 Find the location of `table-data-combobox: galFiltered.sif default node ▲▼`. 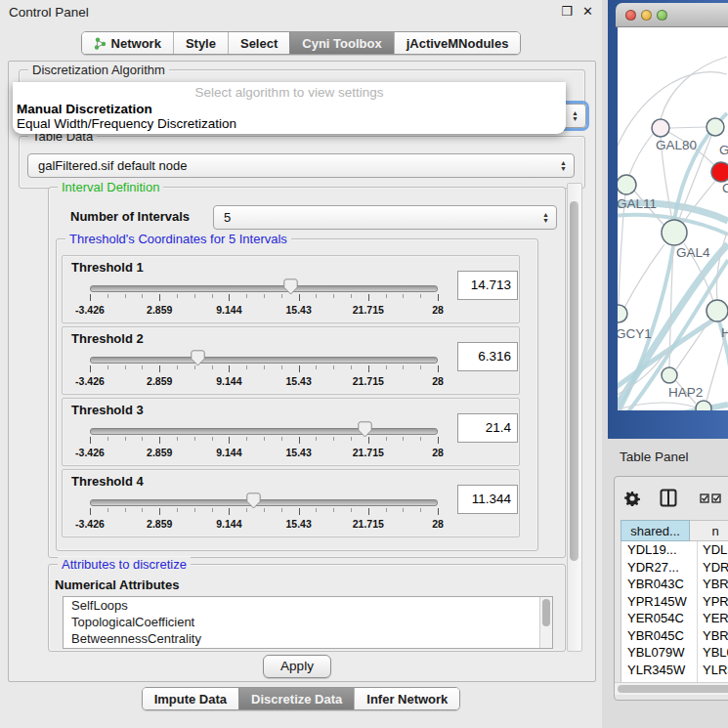

table-data-combobox: galFiltered.sif default node ▲▼ is located at coordinates (301, 166).